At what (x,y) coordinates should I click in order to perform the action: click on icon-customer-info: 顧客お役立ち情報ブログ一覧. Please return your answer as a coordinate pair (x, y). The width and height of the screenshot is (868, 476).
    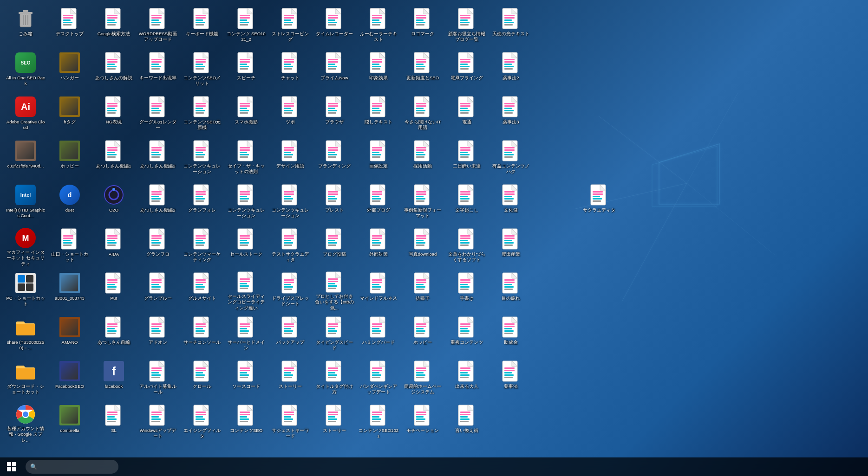
    Looking at the image, I should click on (467, 26).